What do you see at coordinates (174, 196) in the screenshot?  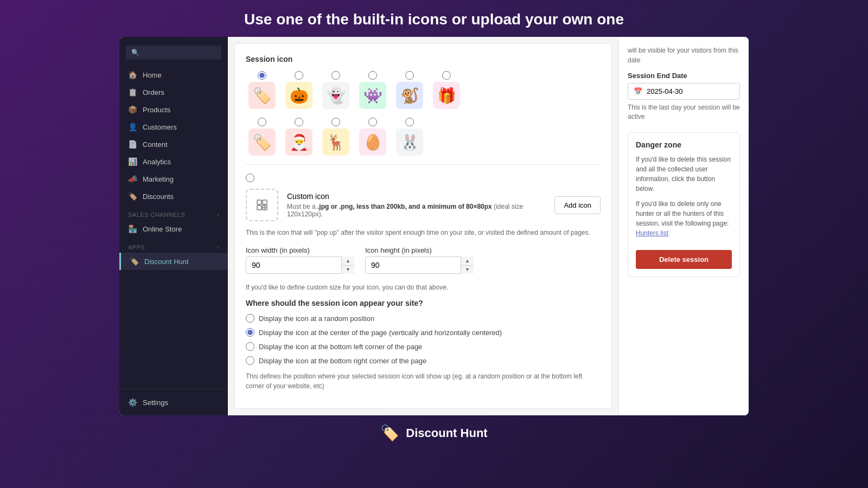 I see `sidebar-item-discounts: 🏷️ Discounts` at bounding box center [174, 196].